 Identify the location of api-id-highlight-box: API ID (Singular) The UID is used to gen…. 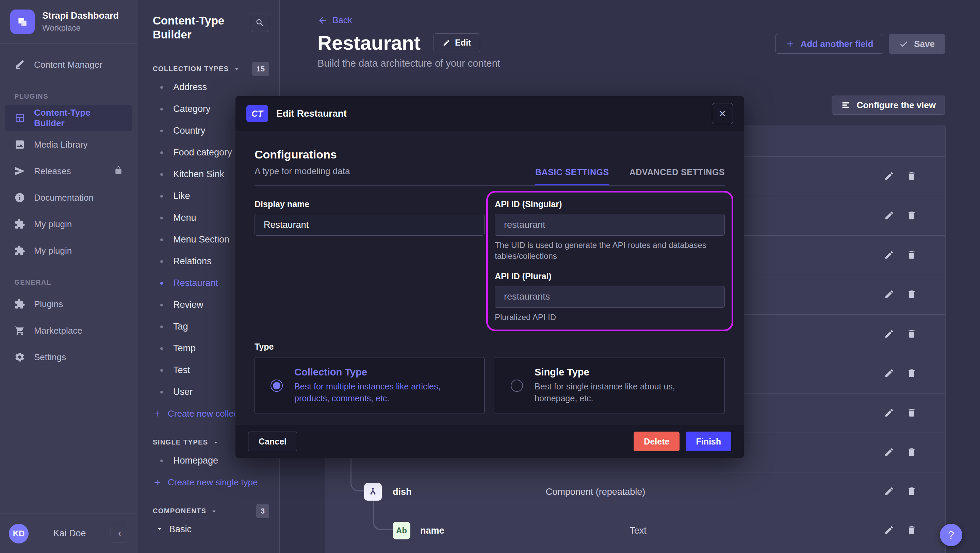
(610, 261).